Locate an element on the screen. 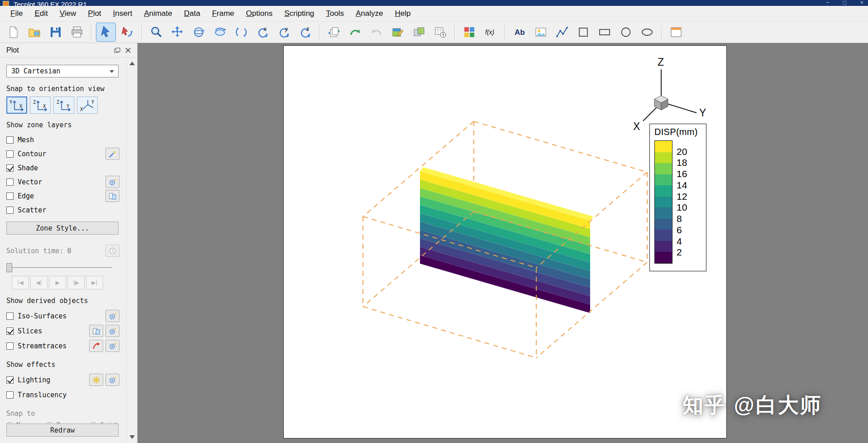  rectangle-tool-button is located at coordinates (605, 32).